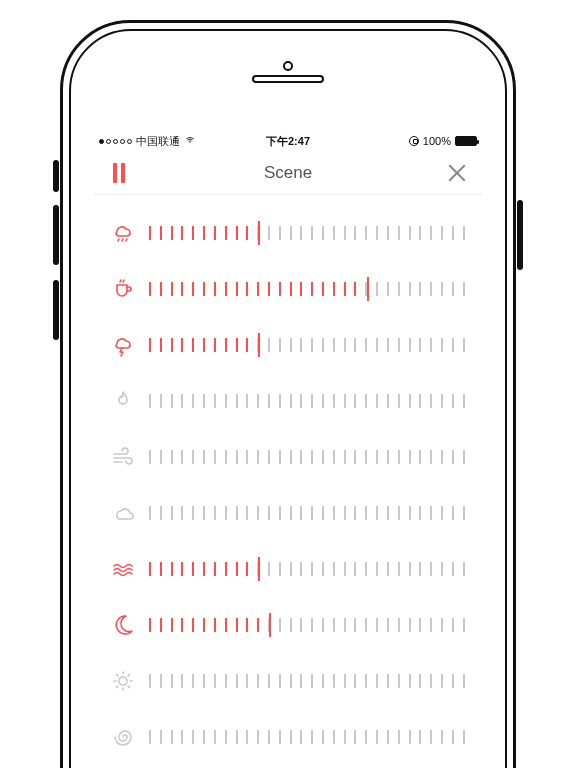 The width and height of the screenshot is (576, 768). Describe the element at coordinates (123, 345) in the screenshot. I see `thunder-icon` at that location.